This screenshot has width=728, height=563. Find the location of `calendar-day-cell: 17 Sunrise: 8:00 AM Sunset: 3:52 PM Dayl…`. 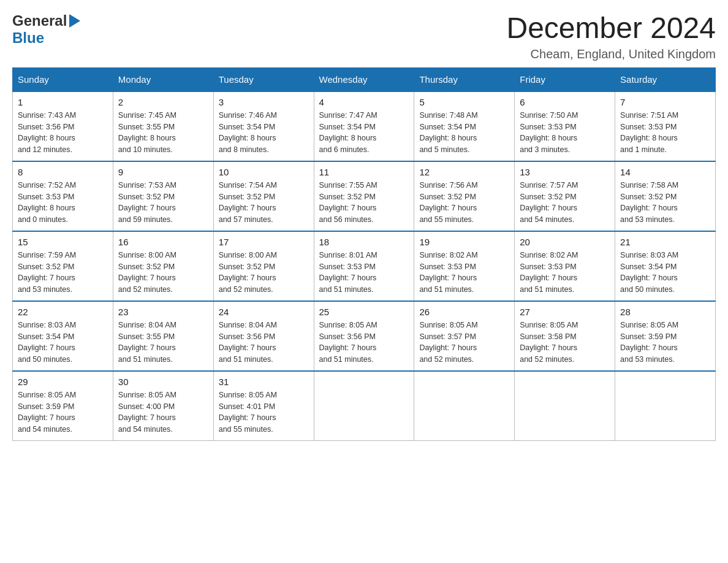

calendar-day-cell: 17 Sunrise: 8:00 AM Sunset: 3:52 PM Dayl… is located at coordinates (264, 266).